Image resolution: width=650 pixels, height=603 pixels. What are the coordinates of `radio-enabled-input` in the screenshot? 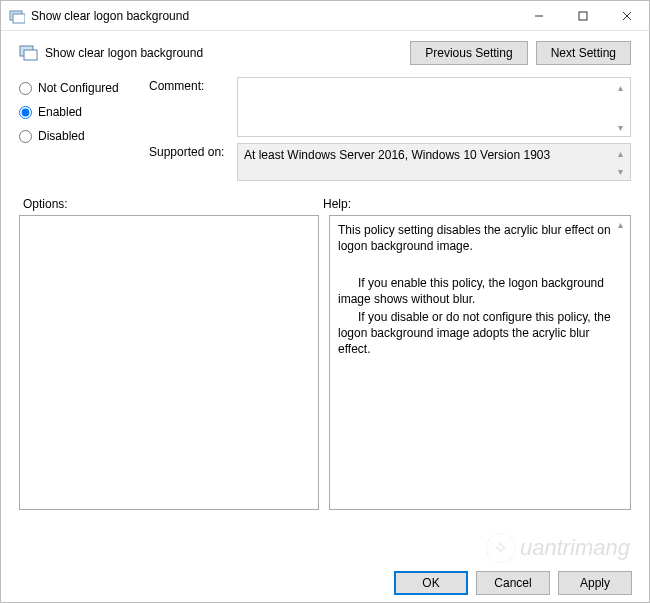 It's located at (26, 112).